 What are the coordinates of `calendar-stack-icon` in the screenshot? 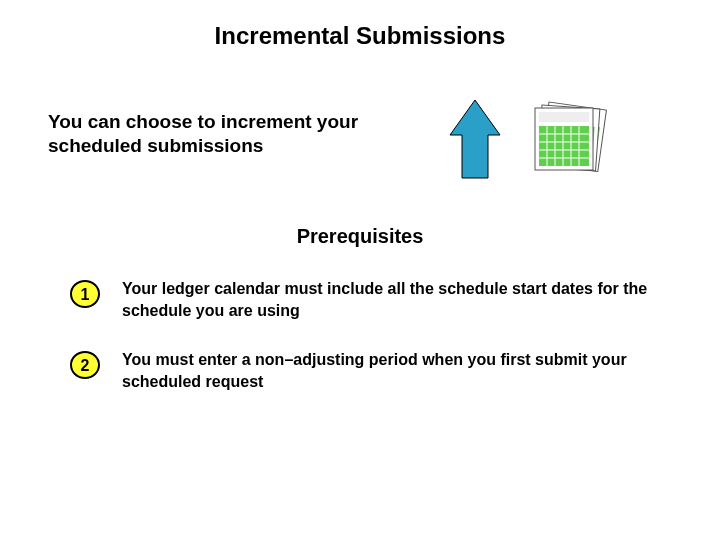 It's located at (570, 136).